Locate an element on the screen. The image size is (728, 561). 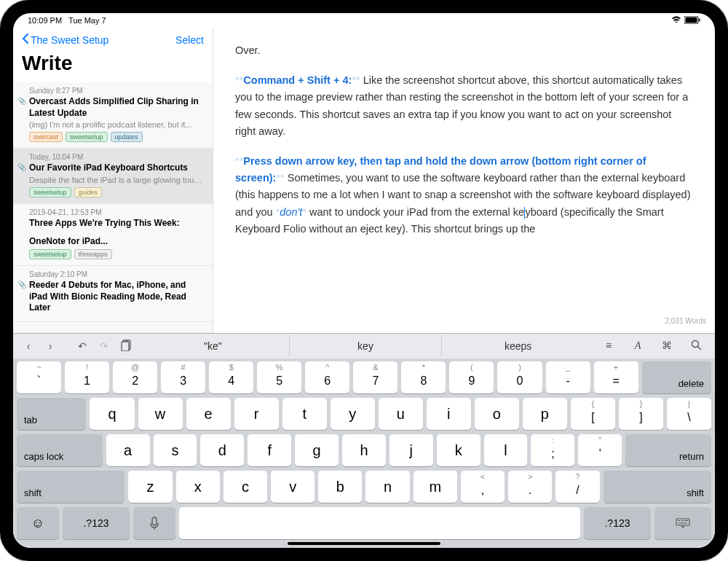
capslock-key: caps lock is located at coordinates (60, 450).